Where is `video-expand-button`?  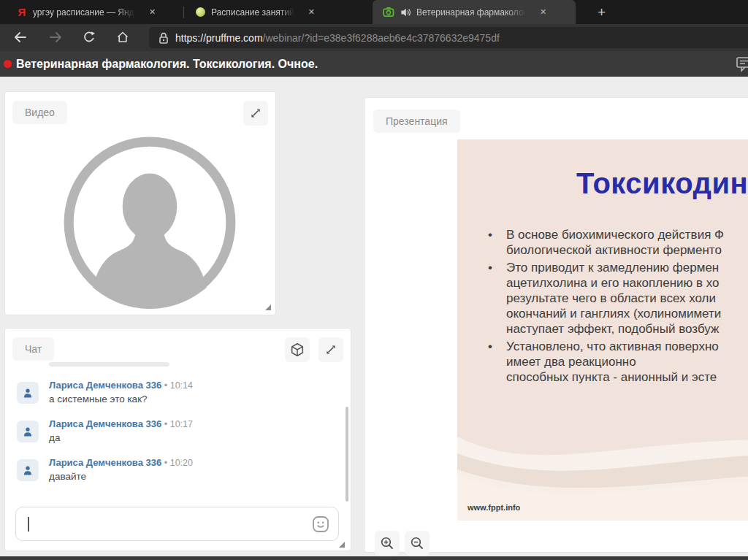
video-expand-button is located at coordinates (256, 113).